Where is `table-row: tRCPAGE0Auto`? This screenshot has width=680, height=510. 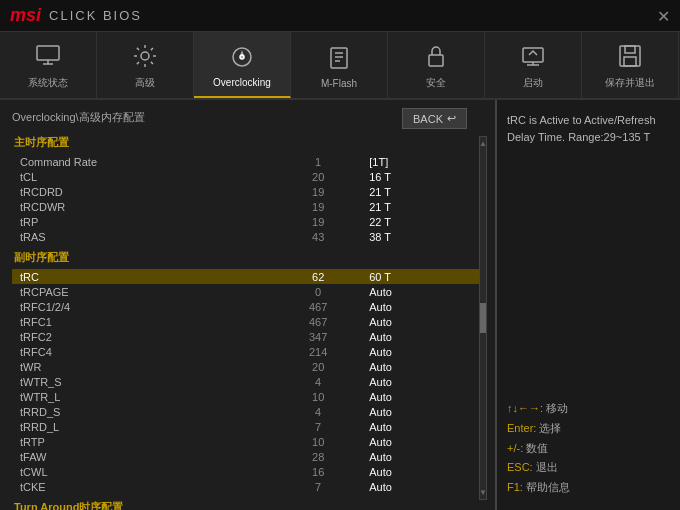 table-row: tRCPAGE0Auto is located at coordinates (248, 292).